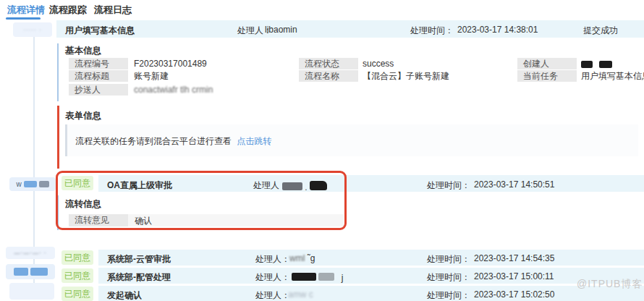  I want to click on redacted-node-text: w, so click(19, 184).